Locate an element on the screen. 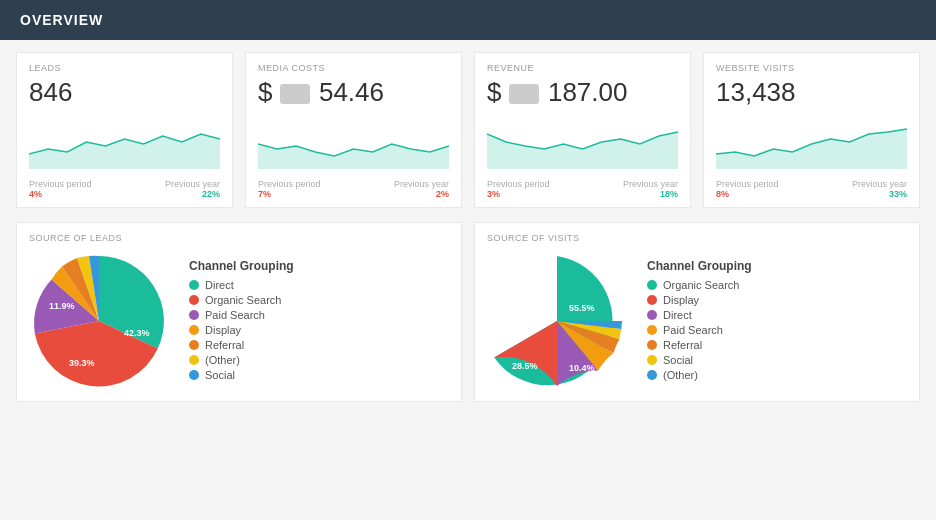 Image resolution: width=936 pixels, height=520 pixels. visits-legend-display: Display is located at coordinates (777, 300).